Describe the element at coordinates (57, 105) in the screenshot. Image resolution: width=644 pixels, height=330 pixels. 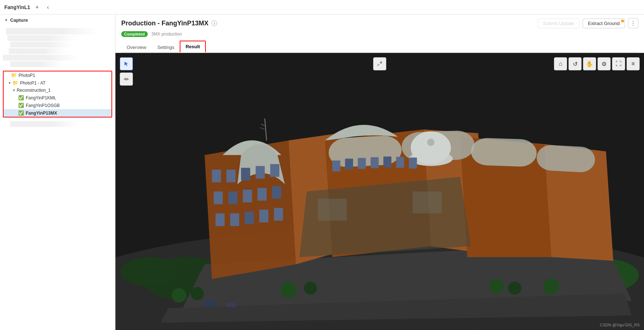
I see `tree-item-fangyinp1osgb: ✅ FangYinP1OSGB` at that location.